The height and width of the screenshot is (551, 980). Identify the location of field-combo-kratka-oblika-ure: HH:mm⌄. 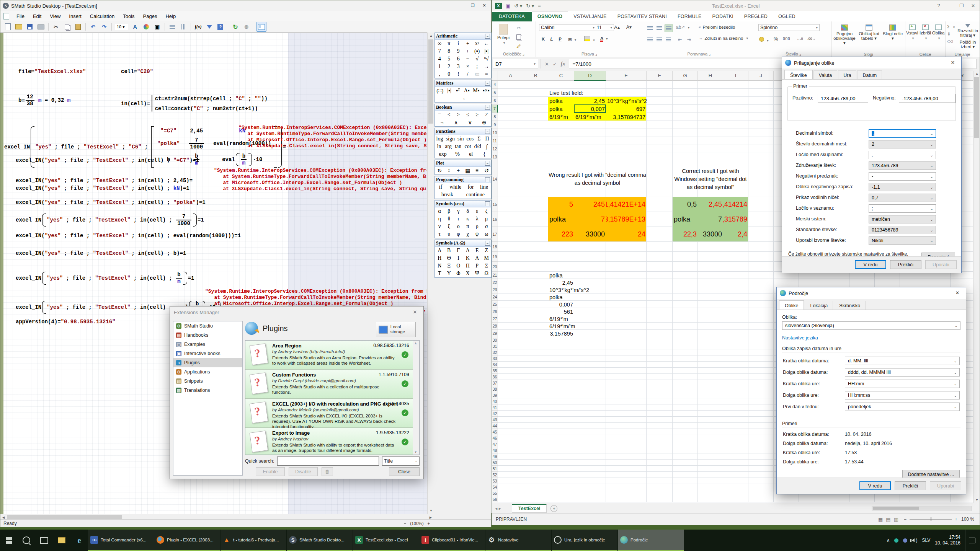
(902, 384).